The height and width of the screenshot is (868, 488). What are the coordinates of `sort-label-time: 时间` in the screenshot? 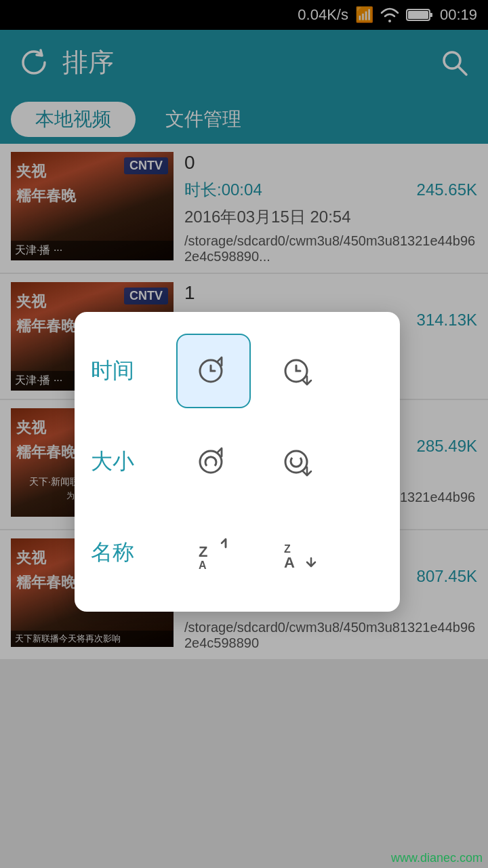 It's located at (128, 371).